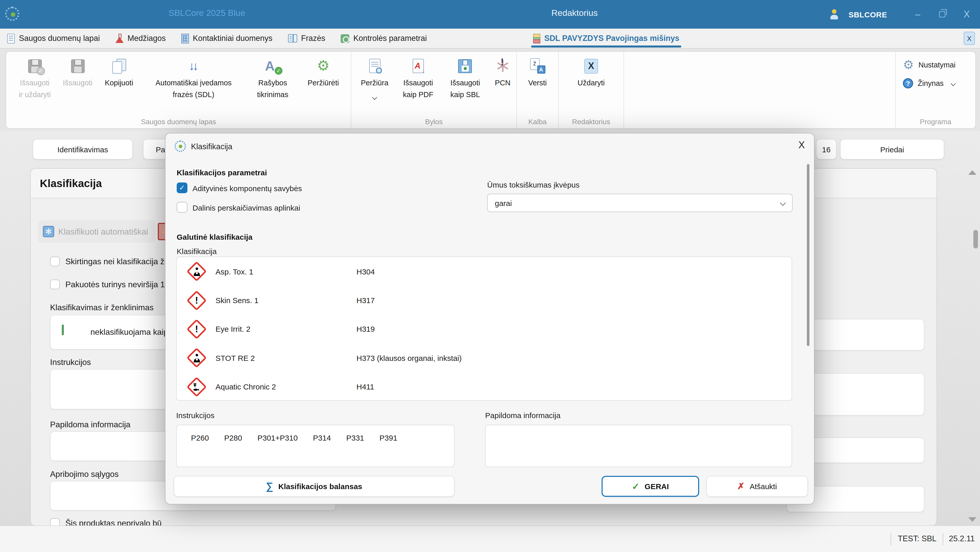 This screenshot has height=552, width=980. What do you see at coordinates (868, 14) in the screenshot?
I see `account-label: SBLCORE` at bounding box center [868, 14].